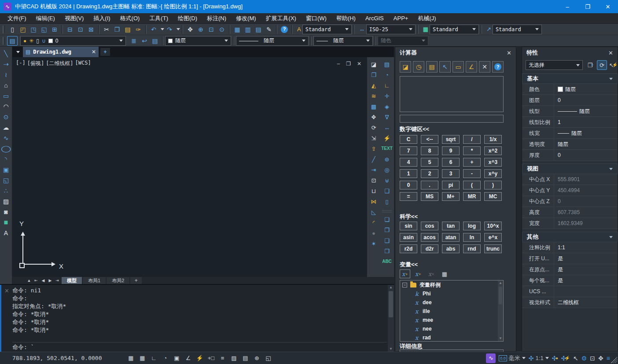 The image size is (618, 364). Describe the element at coordinates (6, 54) in the screenshot. I see `line-icon: ╲` at that location.